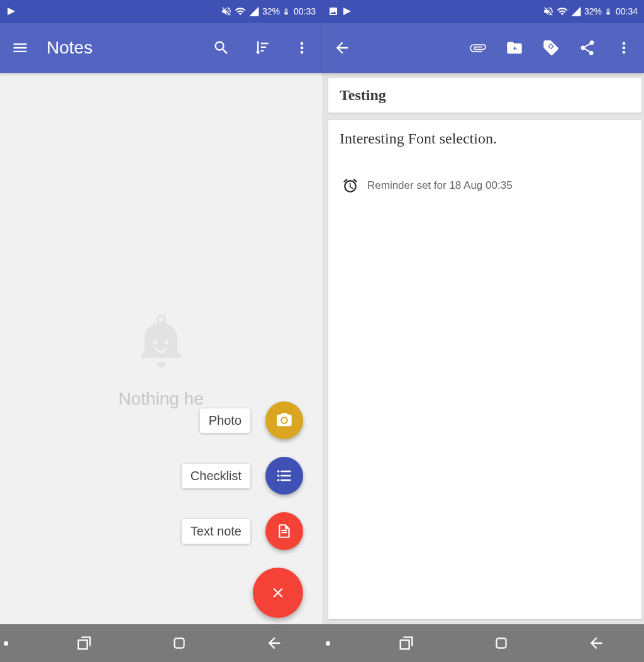 This screenshot has width=644, height=662. Describe the element at coordinates (333, 11) in the screenshot. I see `image-icon` at that location.